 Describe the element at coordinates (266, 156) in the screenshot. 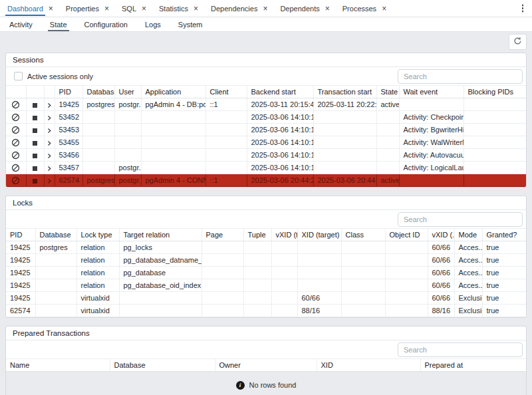

I see `table-row: 534562025-03-06 14:10:11 ...Activity: Au…` at that location.